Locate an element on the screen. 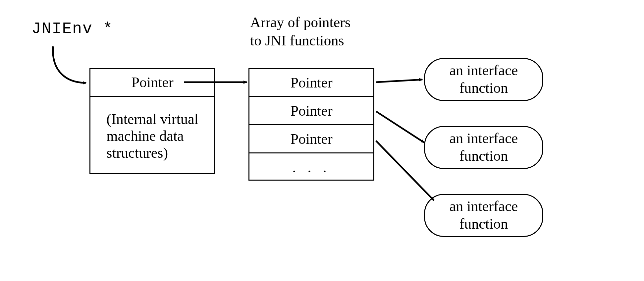 This screenshot has height=281, width=644. interface-function-2: an interface function is located at coordinates (484, 215).